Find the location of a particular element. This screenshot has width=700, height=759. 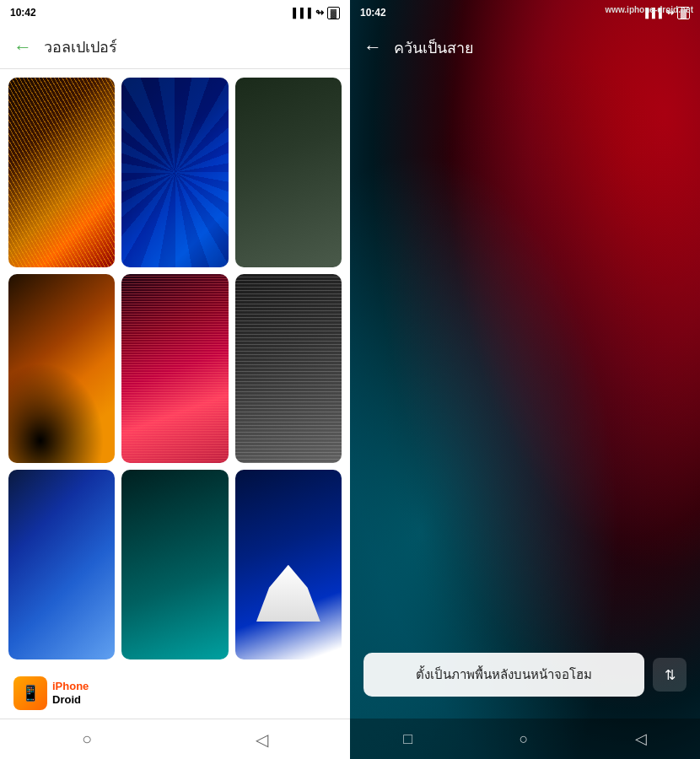

status-bar-right: 10:42 www.iphone-droid.net ▐▐▐ ↬ ▓ is located at coordinates (525, 13).